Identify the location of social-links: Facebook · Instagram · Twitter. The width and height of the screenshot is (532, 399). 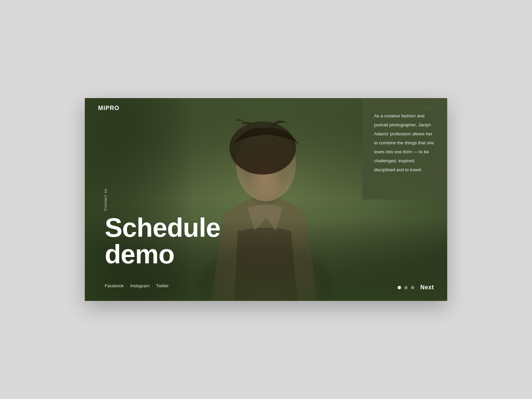
(137, 286).